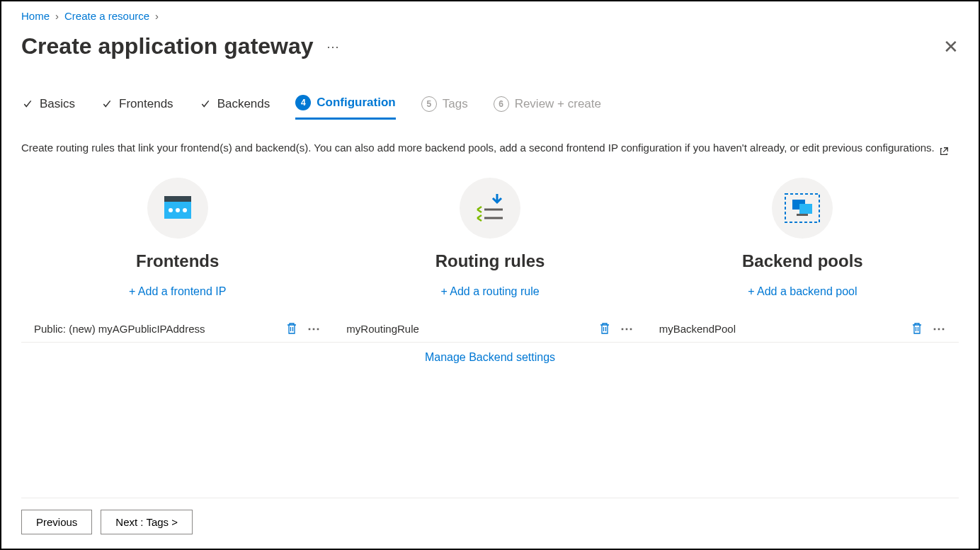 Image resolution: width=980 pixels, height=550 pixels. Describe the element at coordinates (490, 270) in the screenshot. I see `routing-rules-column: Routing rules + Add a routing rule myRou…` at that location.